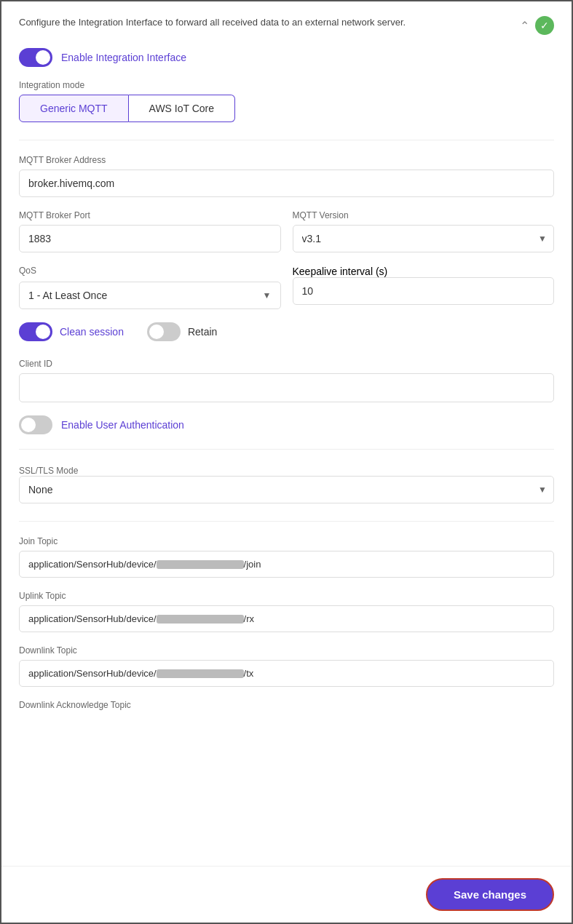  What do you see at coordinates (267, 295) in the screenshot?
I see `qos-arrow-icon: ▼` at bounding box center [267, 295].